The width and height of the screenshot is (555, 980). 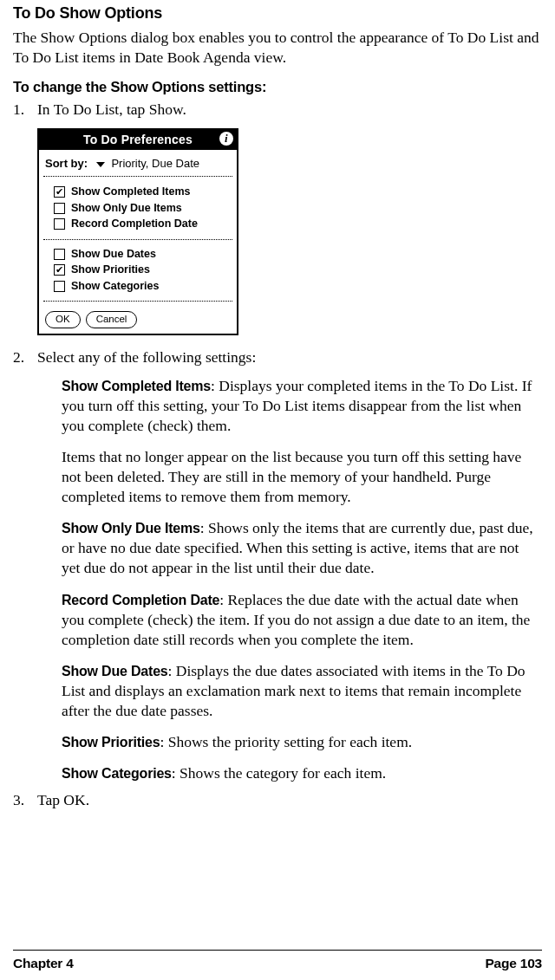 I want to click on check-label: Show Categories, so click(x=114, y=286).